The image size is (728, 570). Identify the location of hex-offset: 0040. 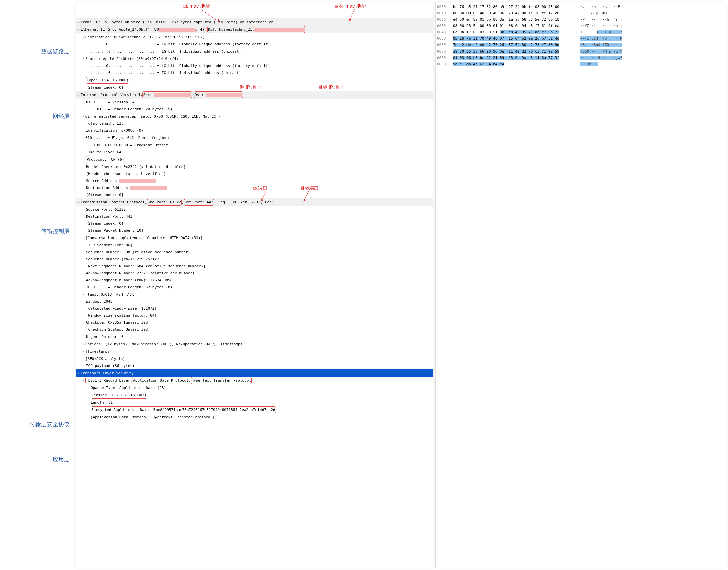
(445, 32).